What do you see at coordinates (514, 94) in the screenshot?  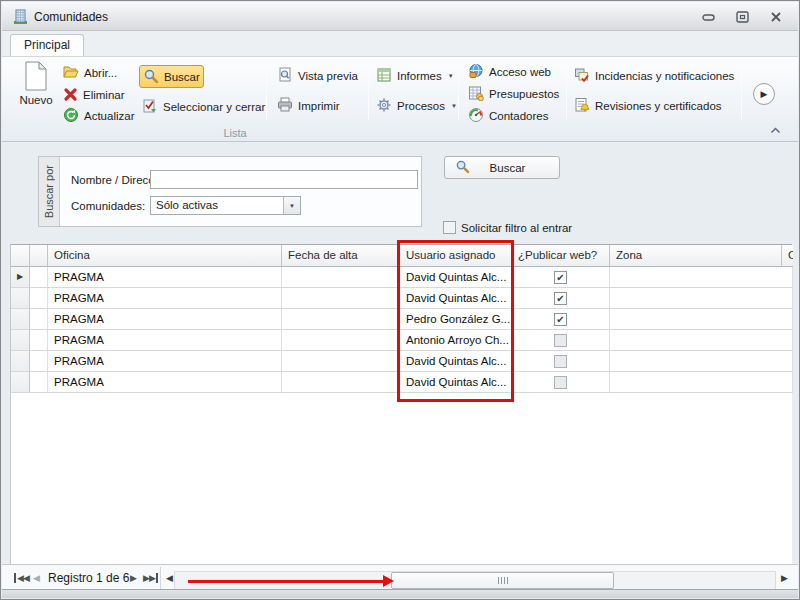 I see `presupuestos-button: Presupuestos` at bounding box center [514, 94].